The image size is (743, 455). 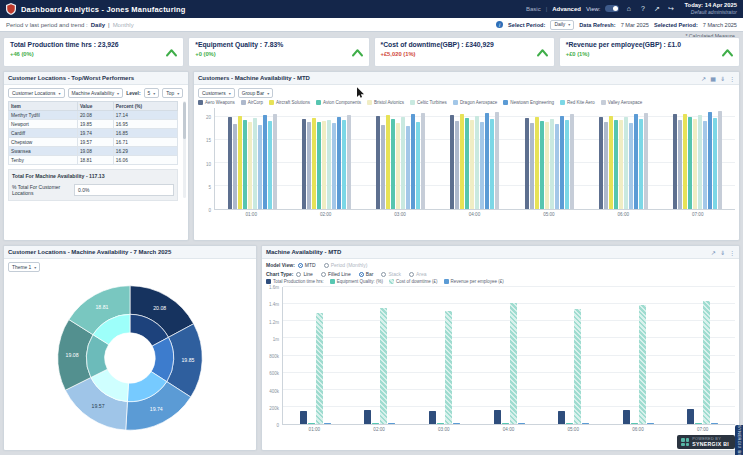 I want to click on legend-item: Bristol Avionics, so click(x=386, y=102).